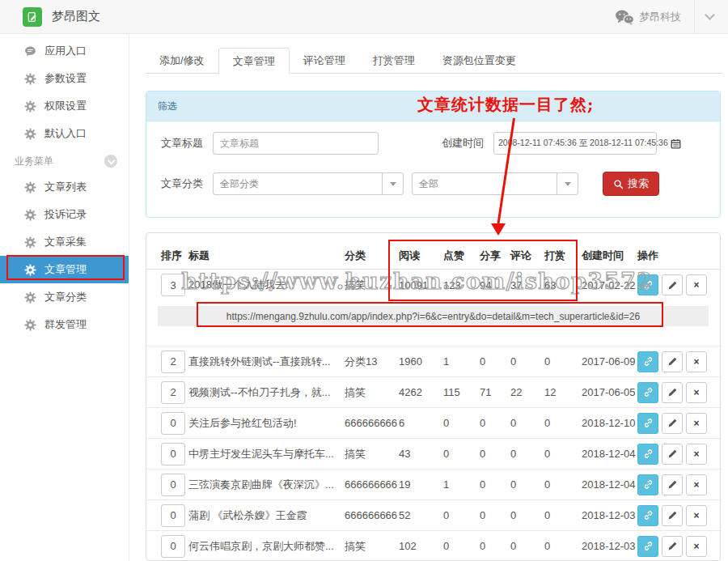 The width and height of the screenshot is (728, 561). I want to click on tab-add-edit: 添加/修改, so click(182, 60).